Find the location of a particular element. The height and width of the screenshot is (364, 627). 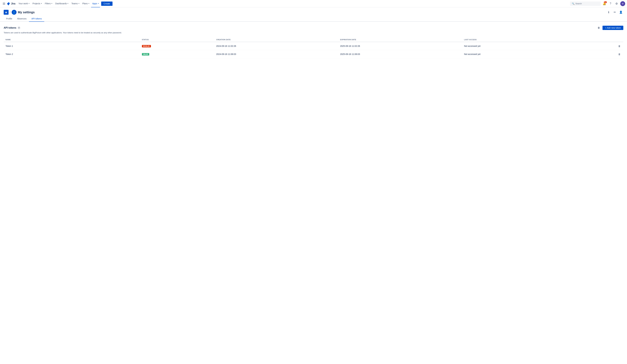

help-circle-icon: ? is located at coordinates (19, 28).